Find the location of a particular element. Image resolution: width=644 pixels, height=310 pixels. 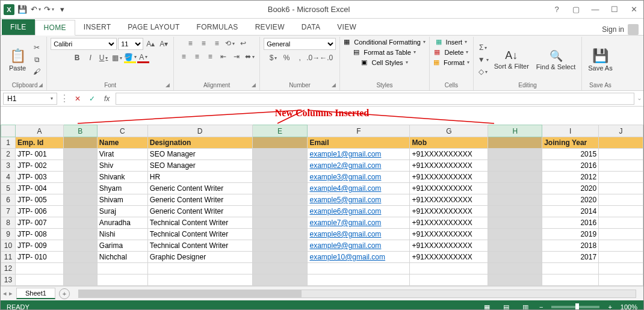

cell: example1@gmail.com is located at coordinates (359, 154).